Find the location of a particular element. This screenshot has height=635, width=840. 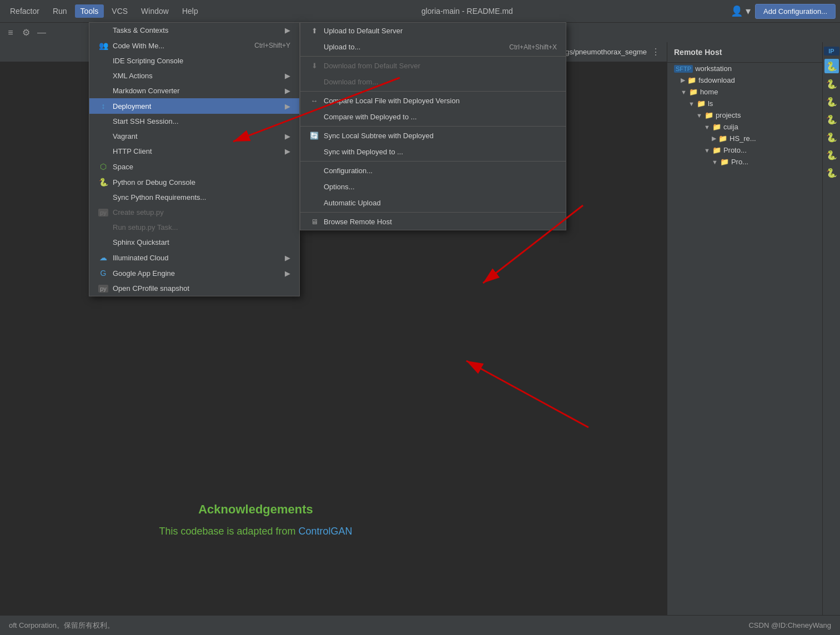

menu-item-google-app-engine: G Google App Engine ▶ is located at coordinates (194, 273).